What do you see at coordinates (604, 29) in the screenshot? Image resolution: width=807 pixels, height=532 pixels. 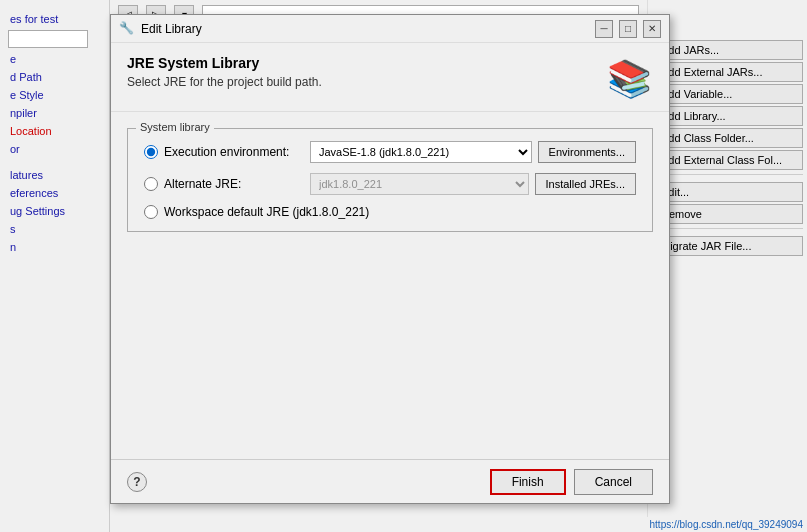 I see `minimize-button: ─` at bounding box center [604, 29].